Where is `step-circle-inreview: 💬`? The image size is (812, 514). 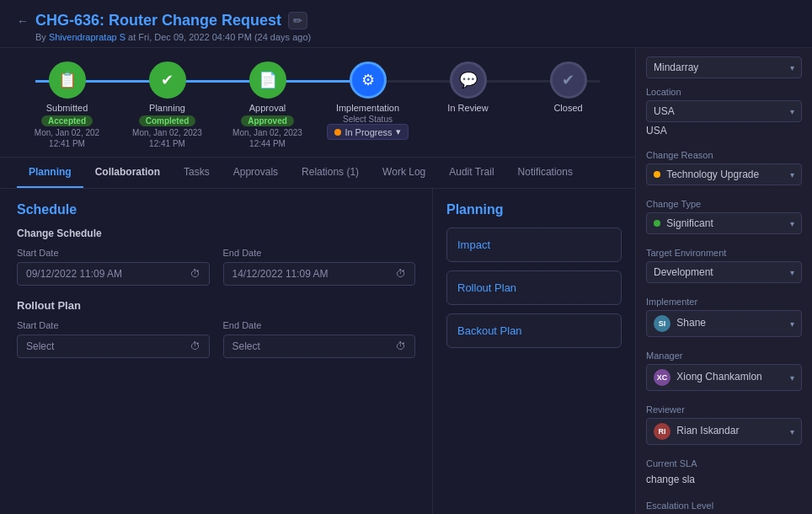 step-circle-inreview: 💬 is located at coordinates (468, 80).